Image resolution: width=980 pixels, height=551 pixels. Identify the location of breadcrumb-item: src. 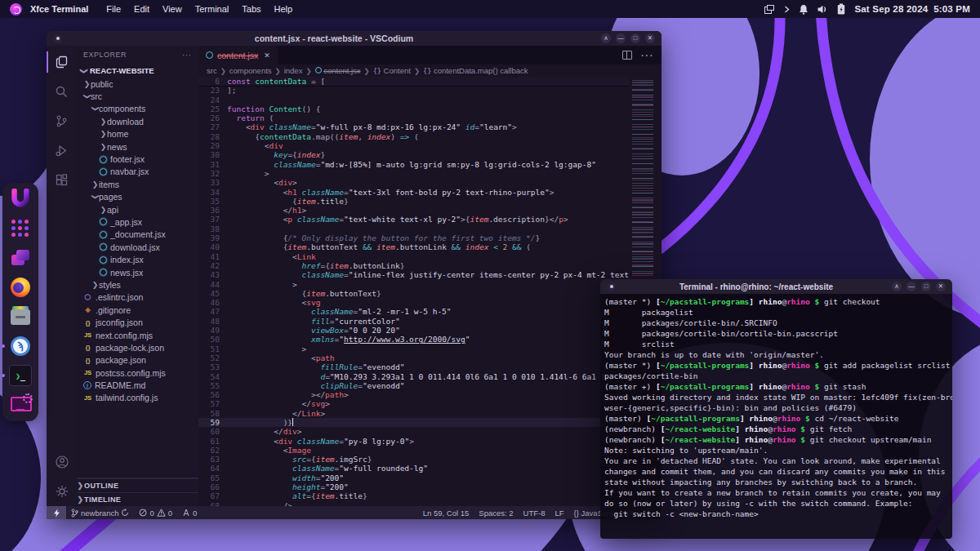
(212, 70).